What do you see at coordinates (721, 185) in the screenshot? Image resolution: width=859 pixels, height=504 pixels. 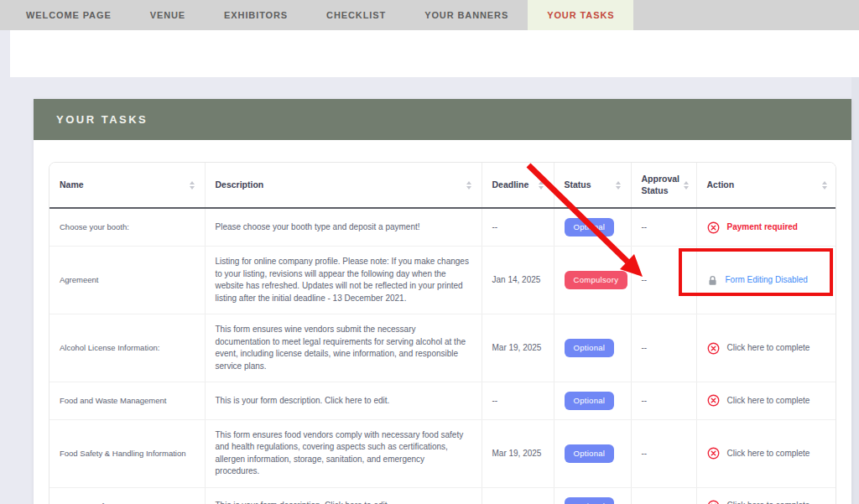 I see `column-label: Action` at bounding box center [721, 185].